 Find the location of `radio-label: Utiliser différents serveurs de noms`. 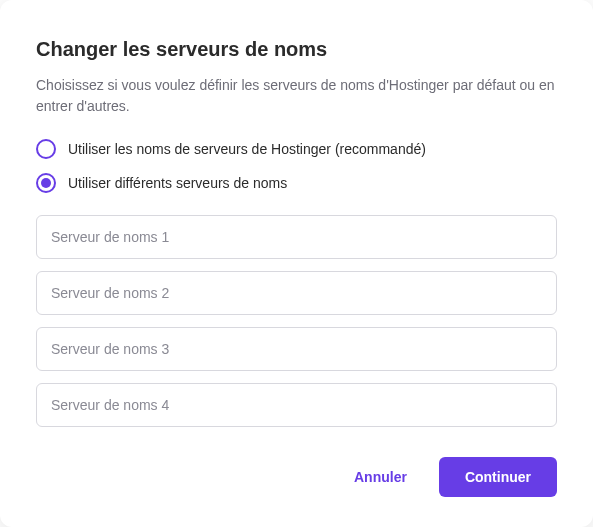

radio-label: Utiliser différents serveurs de noms is located at coordinates (178, 183).